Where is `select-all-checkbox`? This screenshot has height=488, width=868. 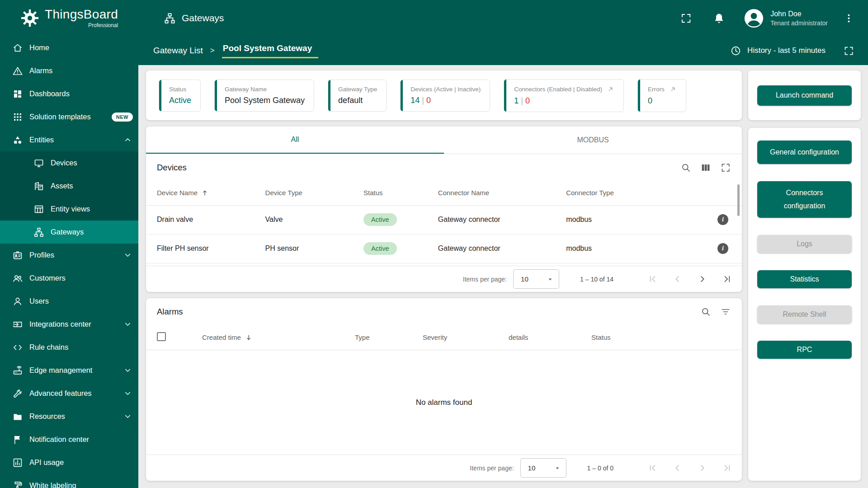 select-all-checkbox is located at coordinates (161, 337).